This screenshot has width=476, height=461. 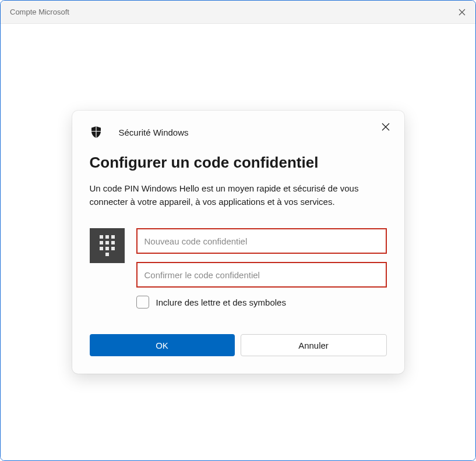 I want to click on dialog-heading: Configurer un code confidentiel, so click(x=238, y=163).